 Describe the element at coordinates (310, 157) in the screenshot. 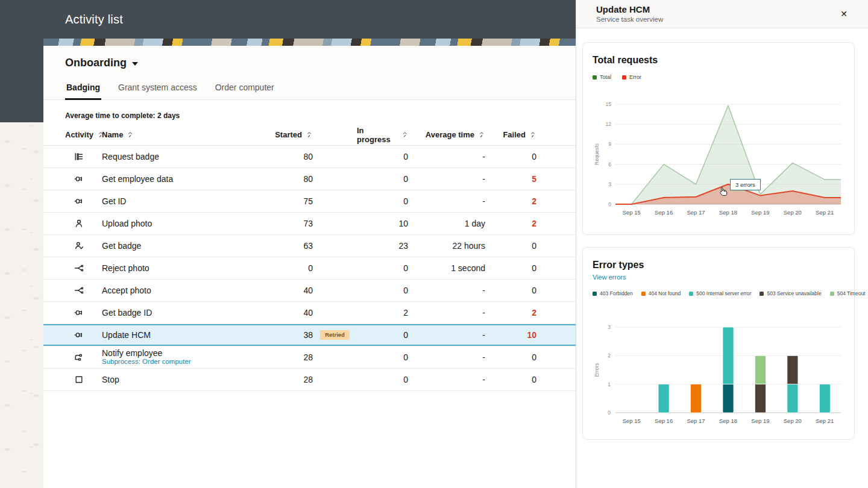

I see `table-row-request-badge: Request badge800-0` at that location.